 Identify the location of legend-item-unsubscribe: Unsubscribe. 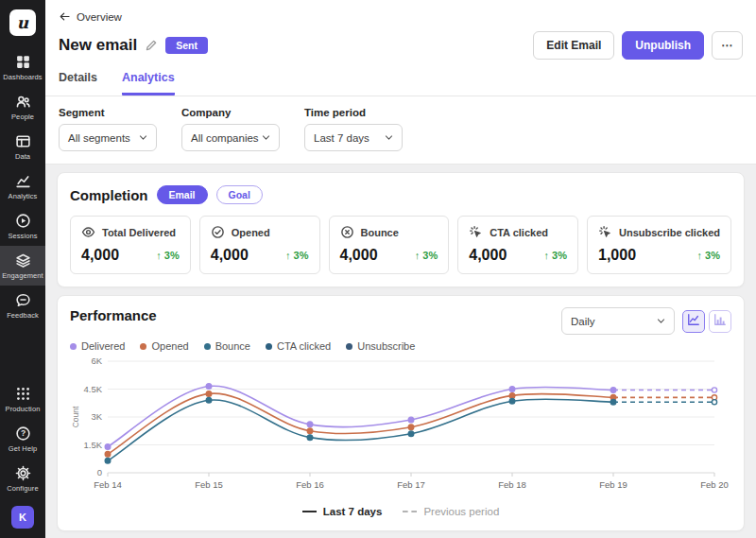
(380, 346).